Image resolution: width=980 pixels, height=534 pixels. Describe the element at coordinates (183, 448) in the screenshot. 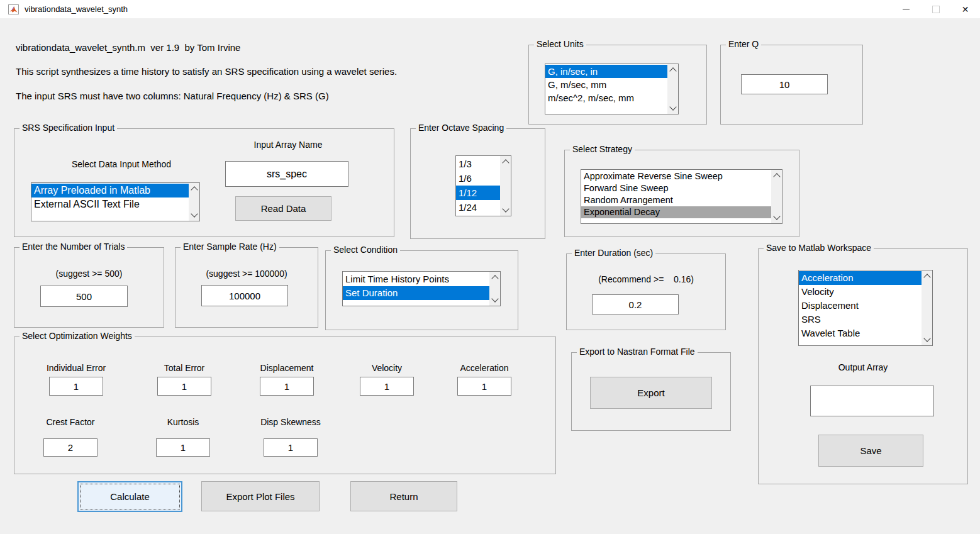

I see `weight-input-kurtosis` at that location.